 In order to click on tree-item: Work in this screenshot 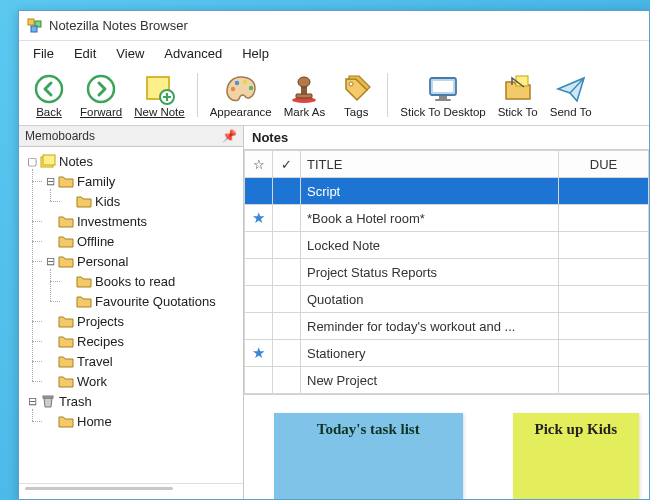, I will do `click(140, 381)`.